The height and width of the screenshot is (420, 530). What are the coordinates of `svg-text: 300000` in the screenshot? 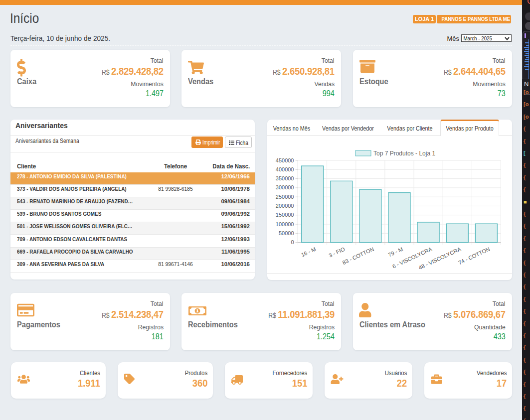 It's located at (285, 187).